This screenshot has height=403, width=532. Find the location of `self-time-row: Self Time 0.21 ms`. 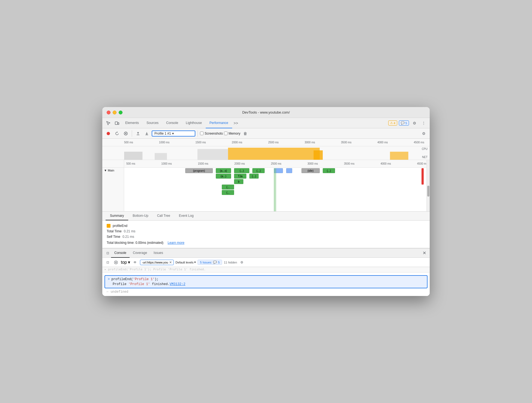

self-time-row: Self Time 0.21 ms is located at coordinates (266, 237).